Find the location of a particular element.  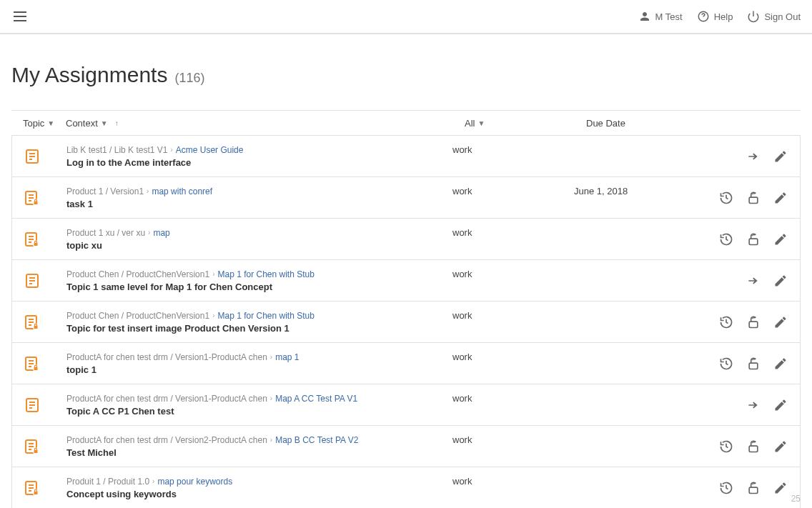

history-icon is located at coordinates (726, 364).